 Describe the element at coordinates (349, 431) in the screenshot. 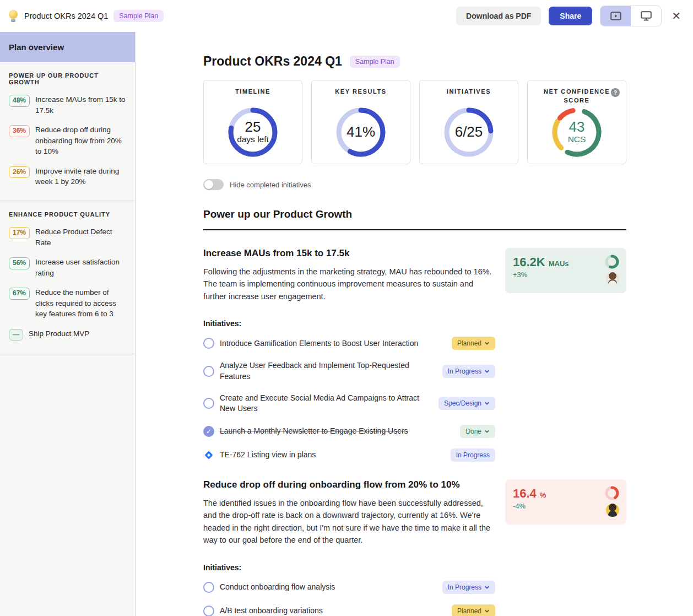

I see `initiative-row: ✓Launch a Monthly Newsletter to Engage E…` at that location.